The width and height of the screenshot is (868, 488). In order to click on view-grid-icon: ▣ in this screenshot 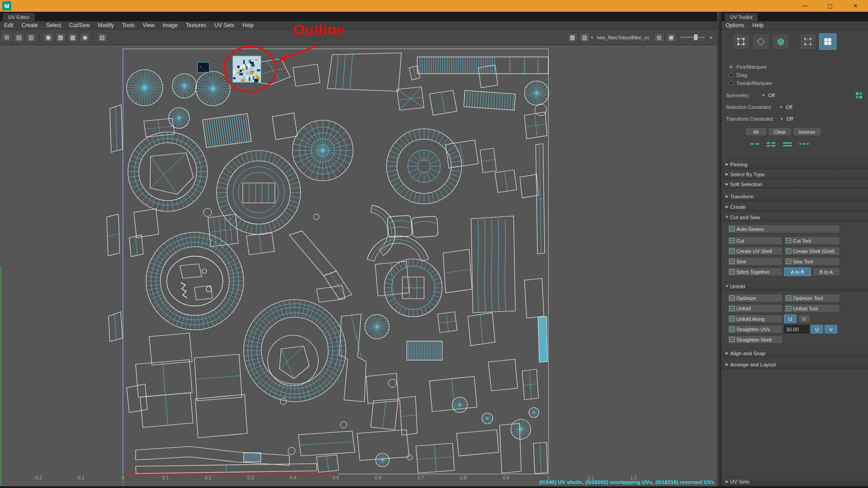, I will do `click(48, 38)`.